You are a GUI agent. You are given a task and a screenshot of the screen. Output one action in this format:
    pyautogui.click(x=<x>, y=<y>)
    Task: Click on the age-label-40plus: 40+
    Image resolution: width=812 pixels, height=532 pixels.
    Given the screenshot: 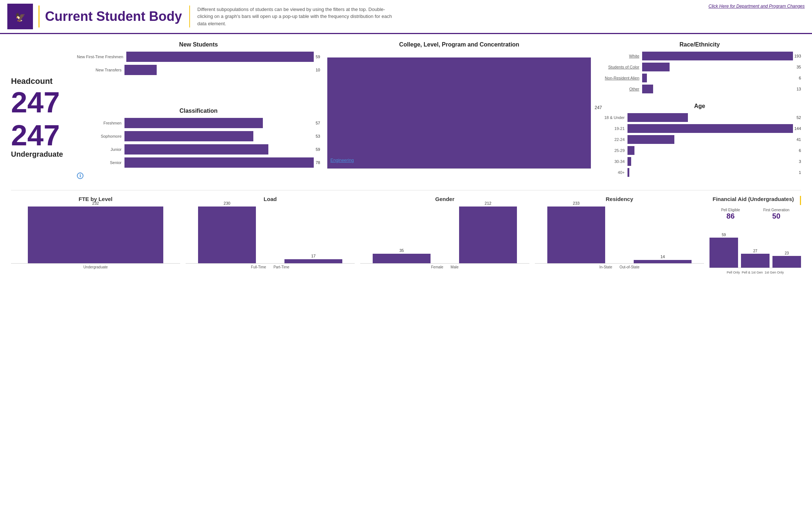 What is the action you would take?
    pyautogui.click(x=613, y=172)
    